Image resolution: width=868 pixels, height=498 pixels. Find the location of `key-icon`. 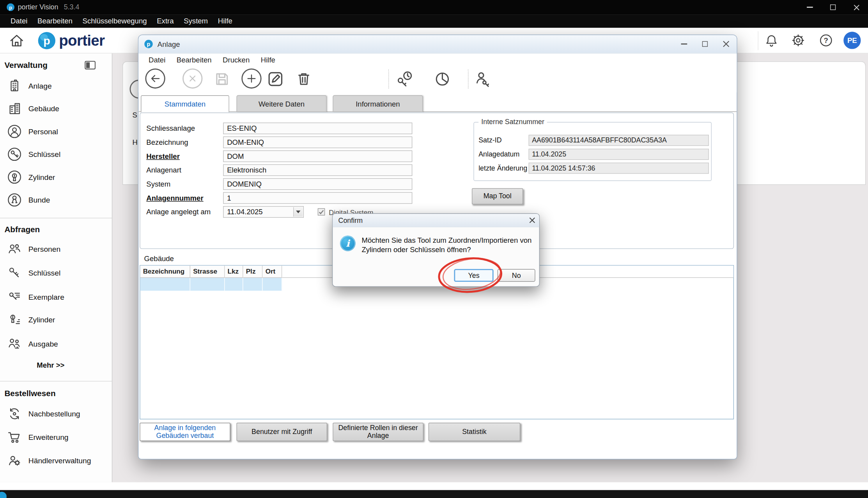

key-icon is located at coordinates (14, 273).